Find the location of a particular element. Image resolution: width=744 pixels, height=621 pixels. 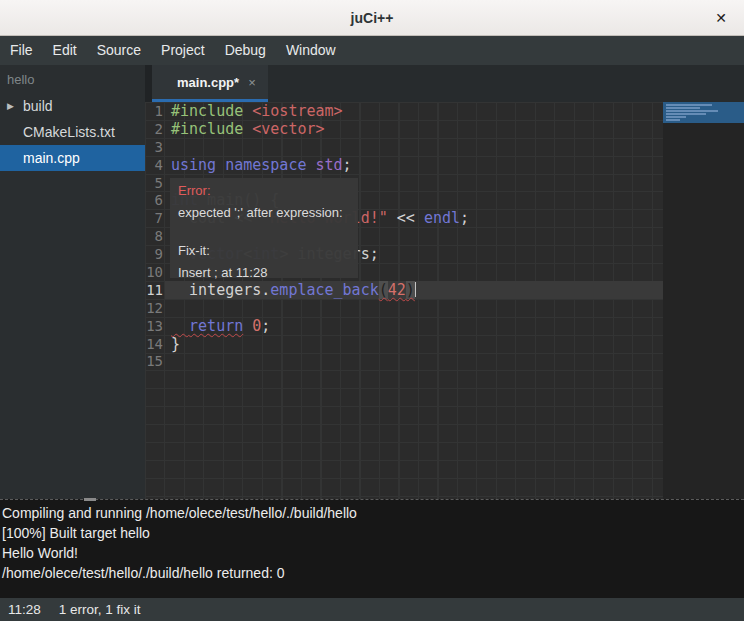

text-cursor is located at coordinates (416, 290).